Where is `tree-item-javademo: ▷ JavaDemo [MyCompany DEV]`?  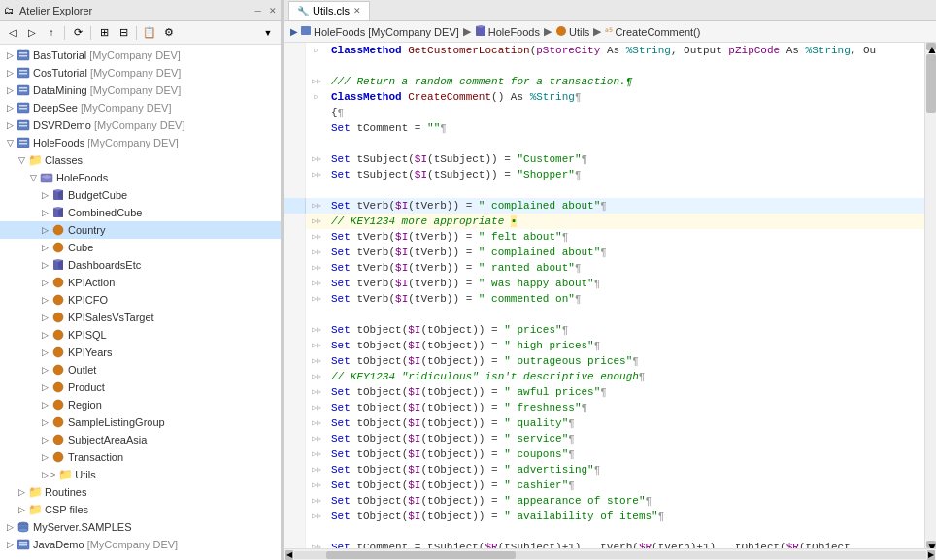
tree-item-javademo: ▷ JavaDemo [MyCompany DEV] is located at coordinates (140, 544).